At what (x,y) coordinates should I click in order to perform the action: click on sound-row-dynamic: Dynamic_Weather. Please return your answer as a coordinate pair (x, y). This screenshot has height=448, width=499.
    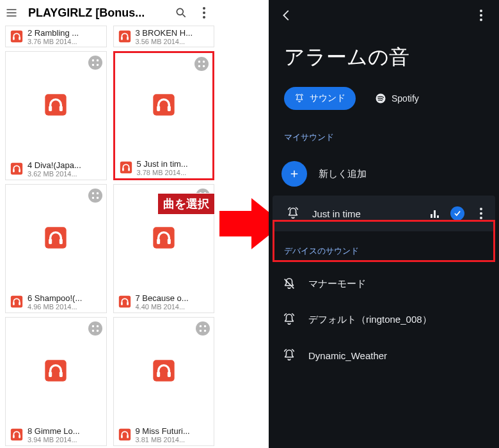
    Looking at the image, I should click on (384, 355).